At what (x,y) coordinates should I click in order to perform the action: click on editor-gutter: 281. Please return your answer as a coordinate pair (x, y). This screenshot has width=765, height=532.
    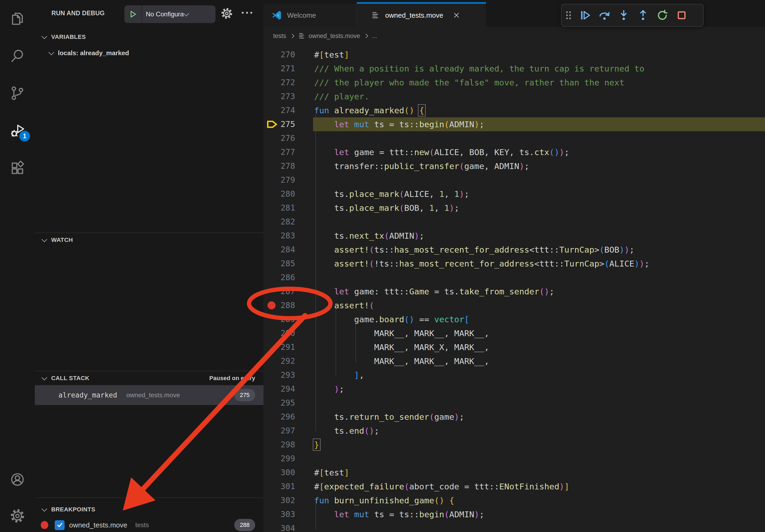
    Looking at the image, I should click on (279, 208).